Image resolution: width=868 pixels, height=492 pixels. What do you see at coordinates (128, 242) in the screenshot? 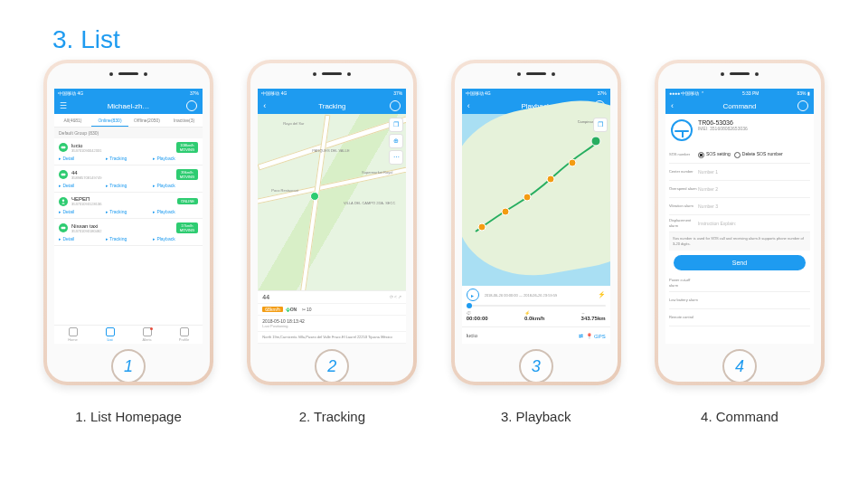
I see `phone-1: 中国移动 4G37% ☰ Michael-zh… All(4681) Onlin…` at bounding box center [128, 242].